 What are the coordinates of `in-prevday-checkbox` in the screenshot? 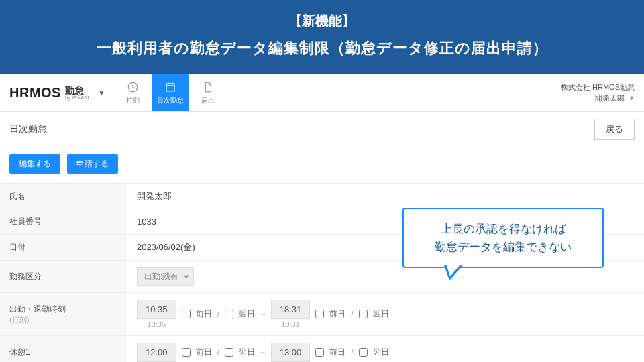 It's located at (186, 314).